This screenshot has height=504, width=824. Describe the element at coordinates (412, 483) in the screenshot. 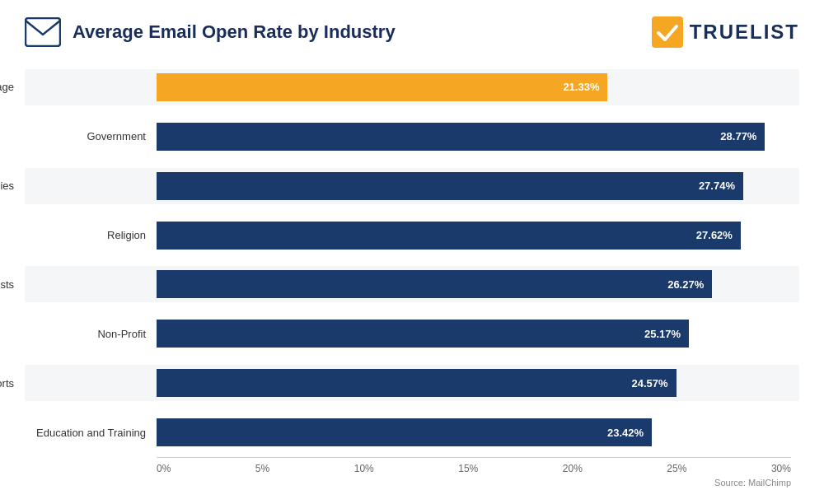

I see `source-text: Source: MailChimp` at that location.